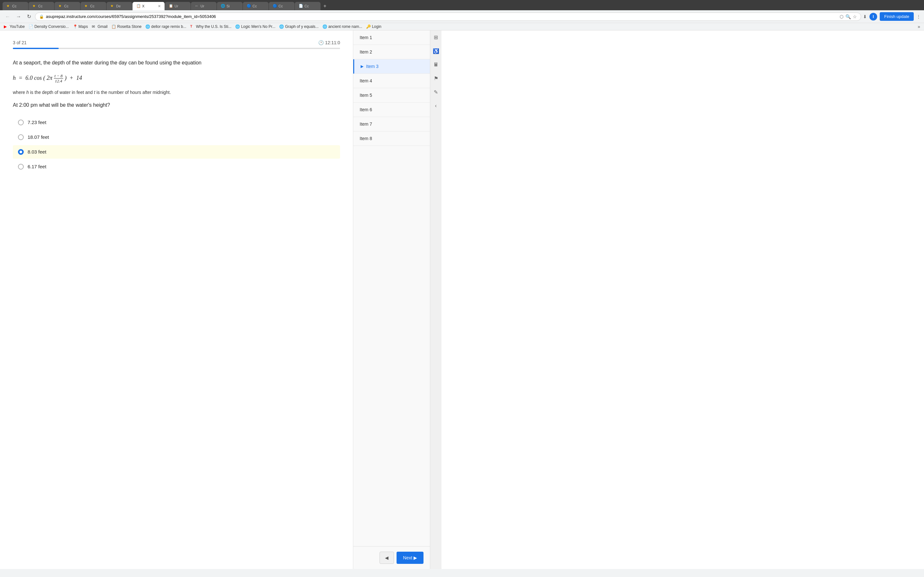 This screenshot has height=577, width=924. What do you see at coordinates (436, 37) in the screenshot?
I see `table-icon: ⊞` at bounding box center [436, 37].